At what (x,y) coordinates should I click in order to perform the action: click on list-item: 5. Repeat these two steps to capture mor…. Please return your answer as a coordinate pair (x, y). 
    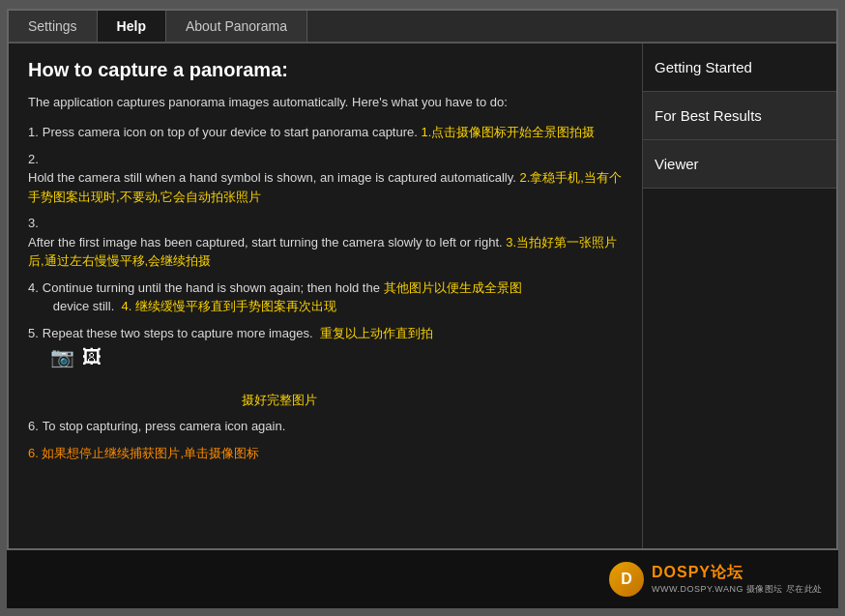
    Looking at the image, I should click on (325, 367).